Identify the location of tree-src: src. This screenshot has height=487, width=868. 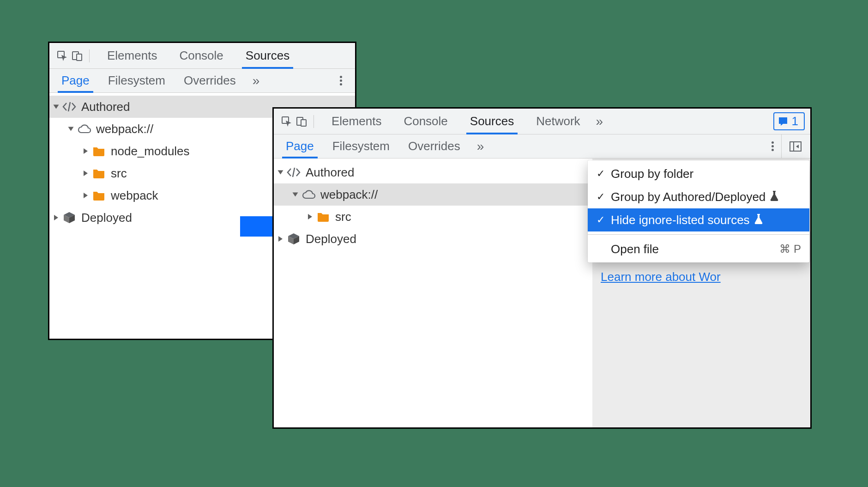
(433, 217).